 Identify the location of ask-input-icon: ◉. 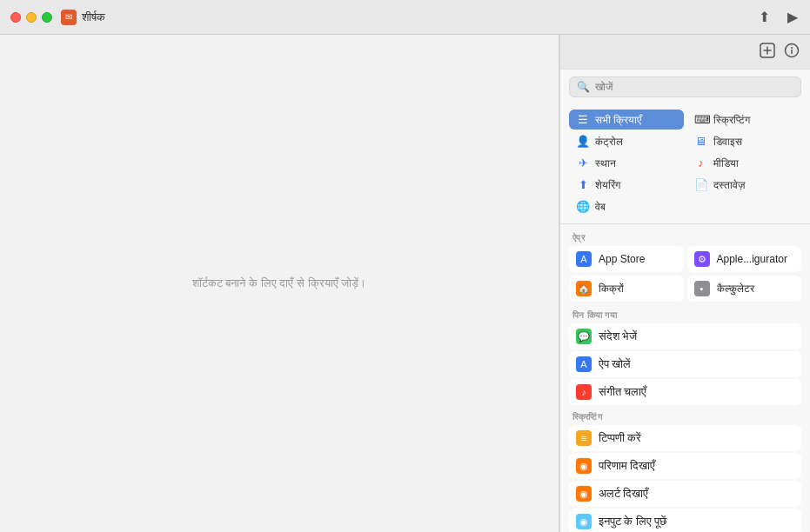
(584, 522).